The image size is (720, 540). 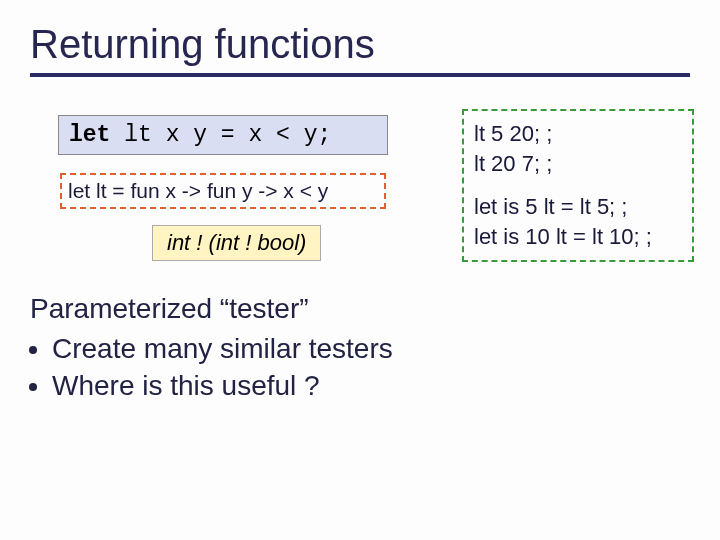 What do you see at coordinates (578, 186) in the screenshot?
I see `examples-box: lt 5 20; ; lt 20 7; ; let is 5 lt = lt 5…` at bounding box center [578, 186].